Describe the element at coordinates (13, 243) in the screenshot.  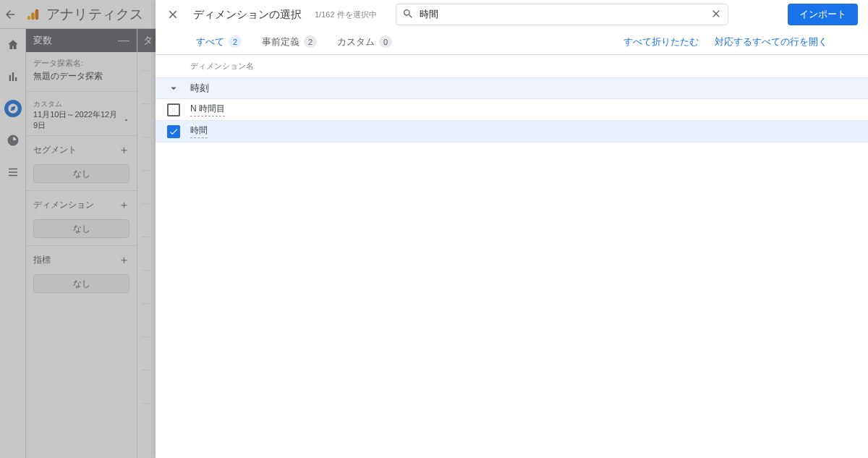
I see `left-nav-rail` at that location.